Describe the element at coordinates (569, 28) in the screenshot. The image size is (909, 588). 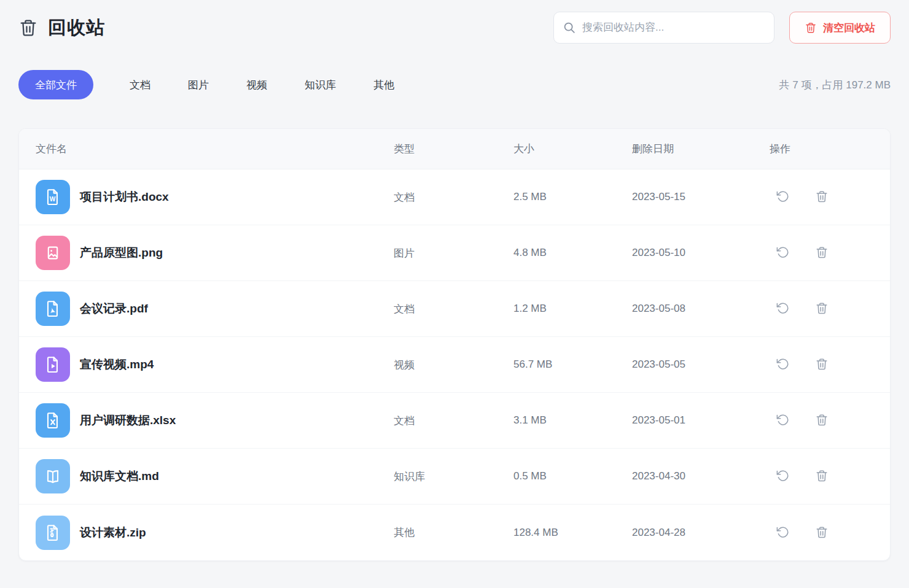
I see `search-icon` at that location.